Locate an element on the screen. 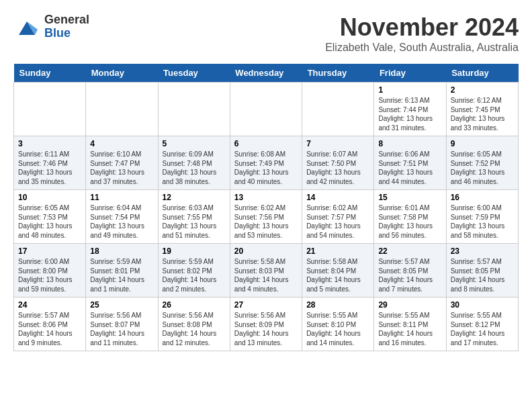  day-info: Sunrise: 6:03 AMSunset: 7:55 PMDaylight:… is located at coordinates (194, 222).